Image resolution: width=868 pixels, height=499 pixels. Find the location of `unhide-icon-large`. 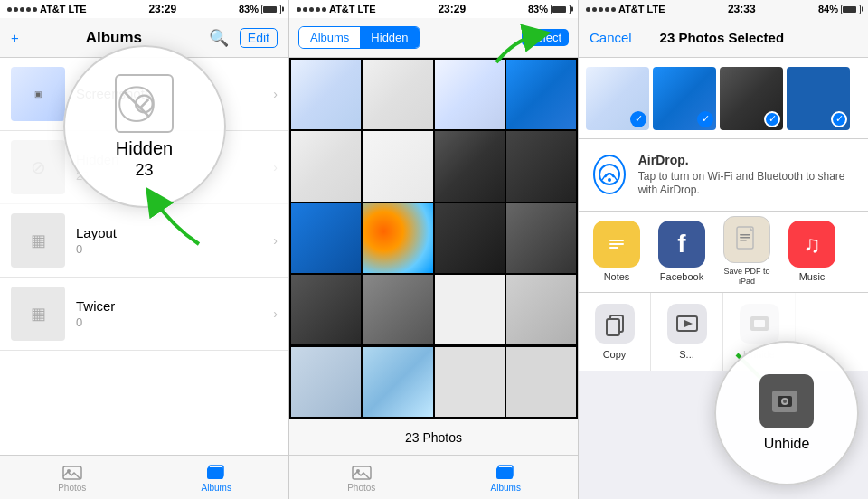

unhide-icon-large is located at coordinates (787, 401).